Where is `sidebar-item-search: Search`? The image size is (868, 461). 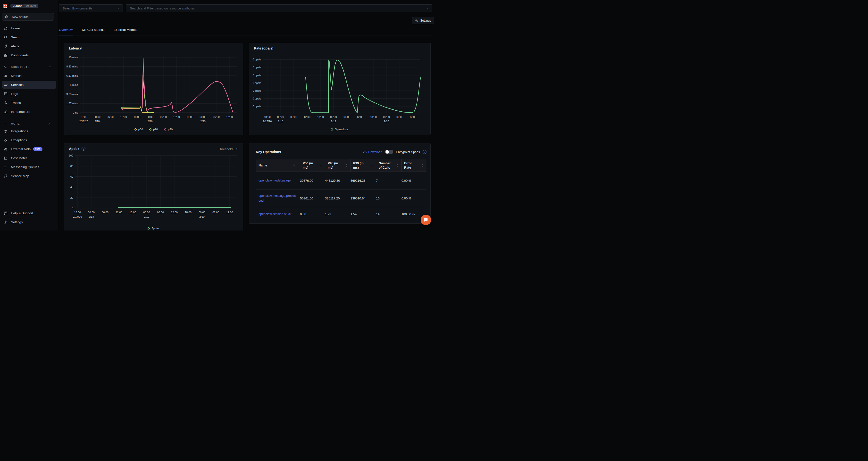
sidebar-item-search: Search is located at coordinates (29, 37).